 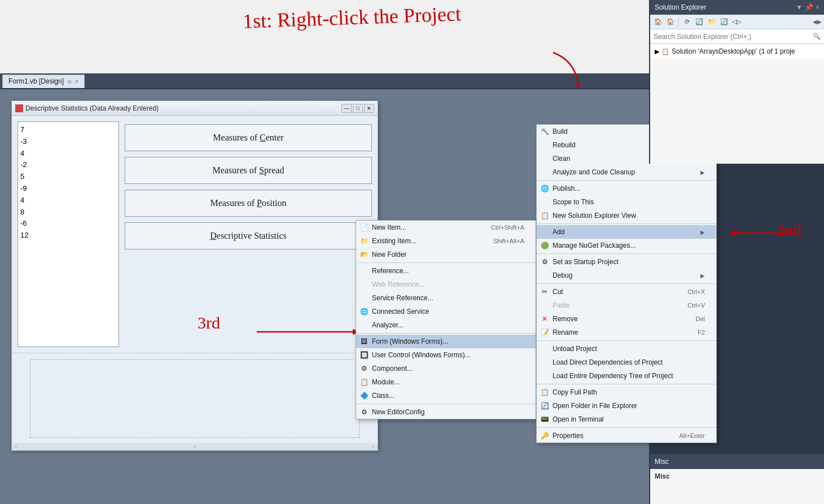 What do you see at coordinates (77, 81) in the screenshot?
I see `tab-close-icon: ×` at bounding box center [77, 81].